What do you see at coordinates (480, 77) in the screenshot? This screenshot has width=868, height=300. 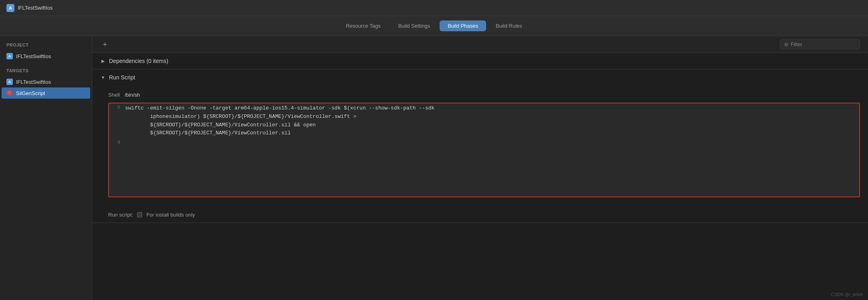 I see `run-script-phase-header: ▼ Run Script` at bounding box center [480, 77].